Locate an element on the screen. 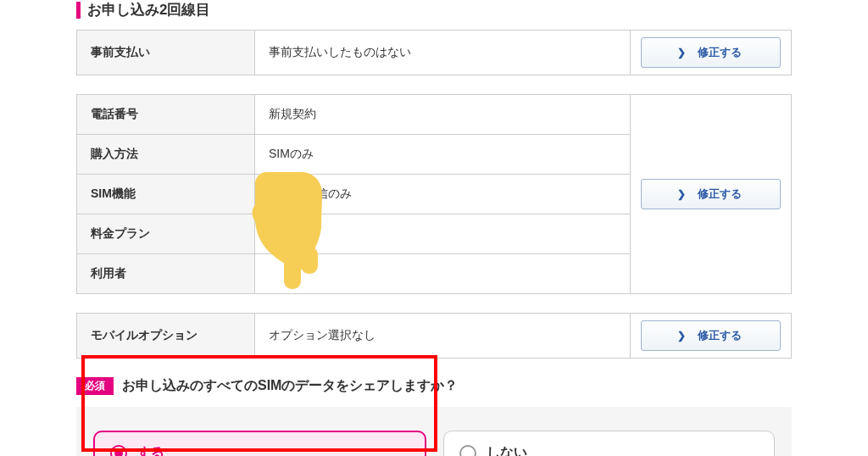  edit-prepaid-button: ❯ 修正する is located at coordinates (710, 53).